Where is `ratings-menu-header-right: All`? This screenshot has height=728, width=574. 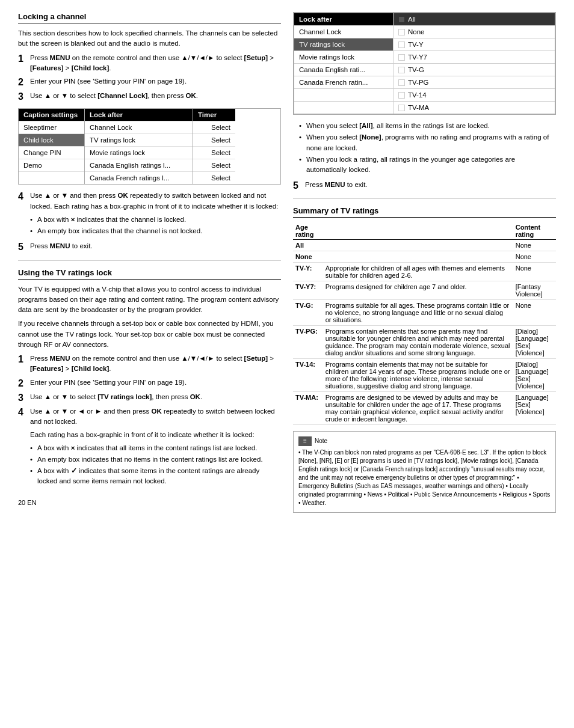 ratings-menu-header-right: All is located at coordinates (474, 19).